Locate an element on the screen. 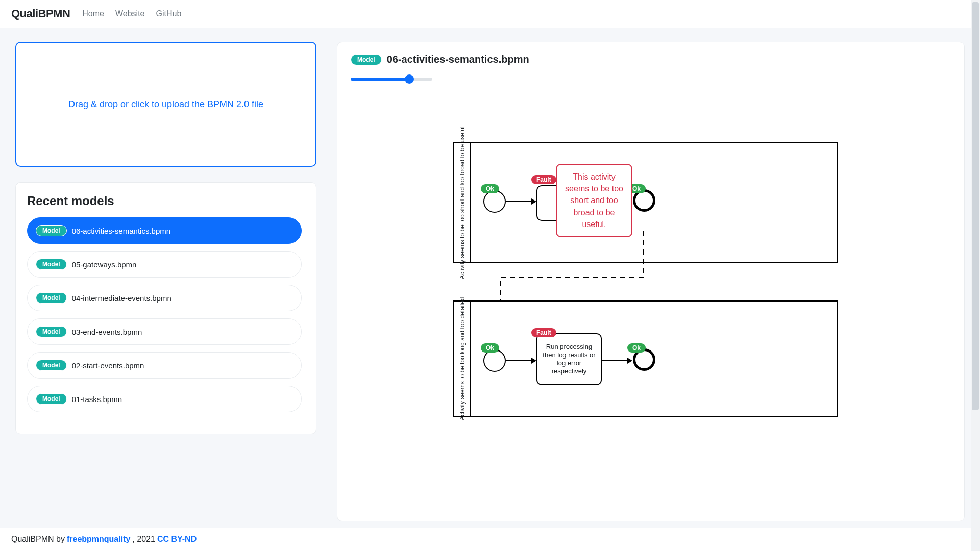  model-item-2: Model04-intermediate-events.bpmn is located at coordinates (164, 298).